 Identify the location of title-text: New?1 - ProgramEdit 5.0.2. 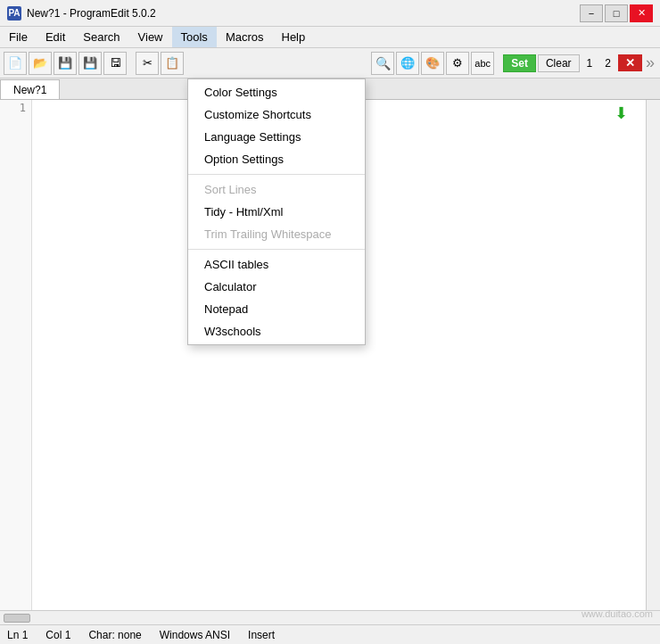
(303, 13).